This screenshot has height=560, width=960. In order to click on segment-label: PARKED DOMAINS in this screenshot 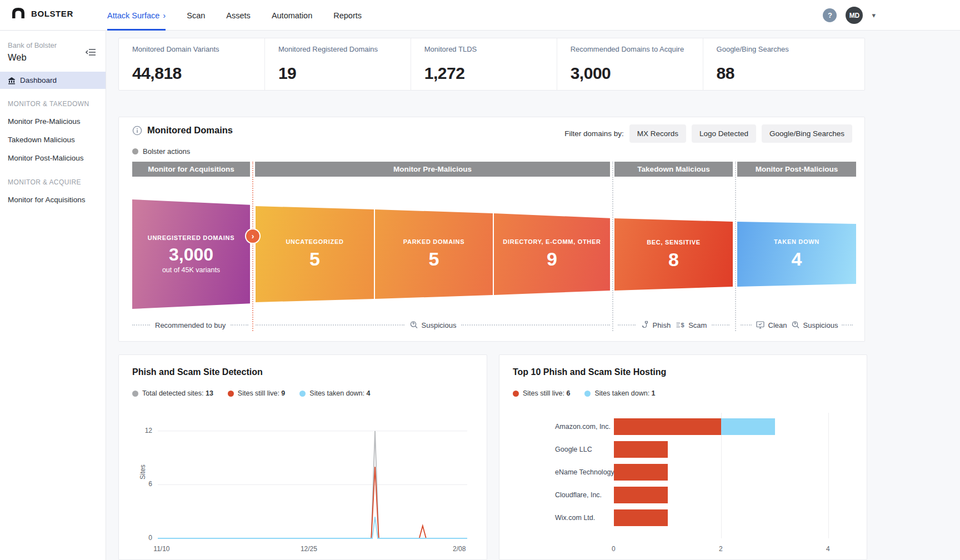, I will do `click(434, 242)`.